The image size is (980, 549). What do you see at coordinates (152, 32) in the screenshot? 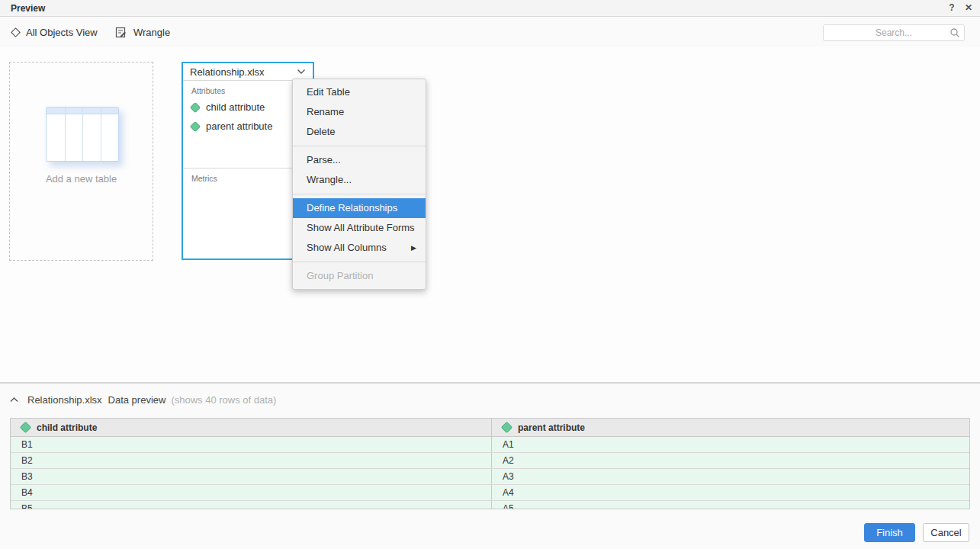
I see `wrangle-label: Wrangle` at bounding box center [152, 32].